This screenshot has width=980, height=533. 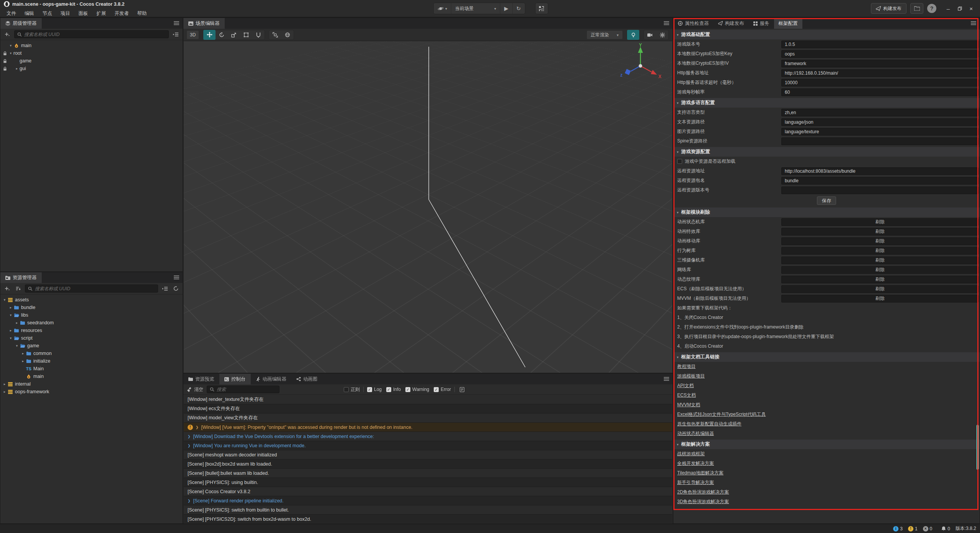 I want to click on link-教程项目: 教程项目, so click(x=686, y=367).